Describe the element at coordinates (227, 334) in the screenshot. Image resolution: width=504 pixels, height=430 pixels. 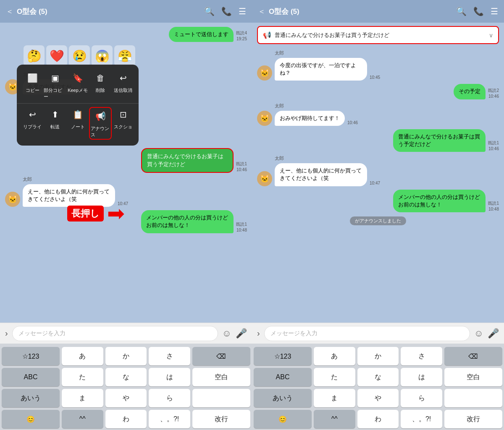
I see `emoji-button: ☺` at that location.